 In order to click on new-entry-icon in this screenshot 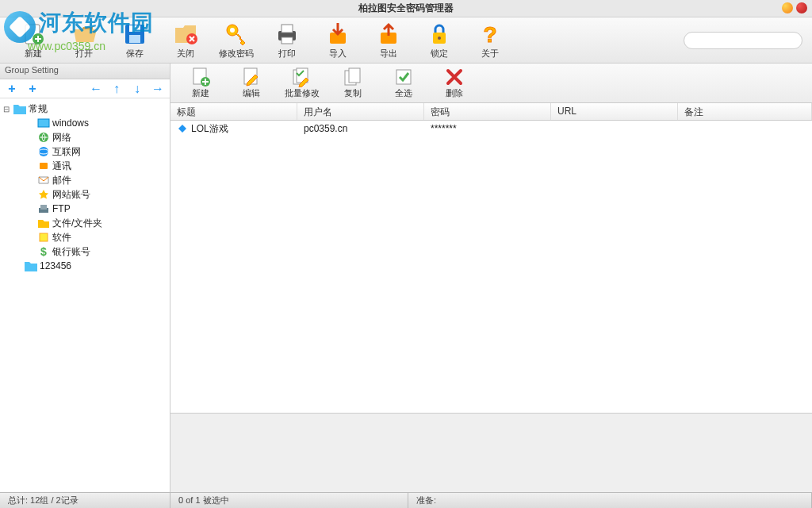, I will do `click(201, 77)`.